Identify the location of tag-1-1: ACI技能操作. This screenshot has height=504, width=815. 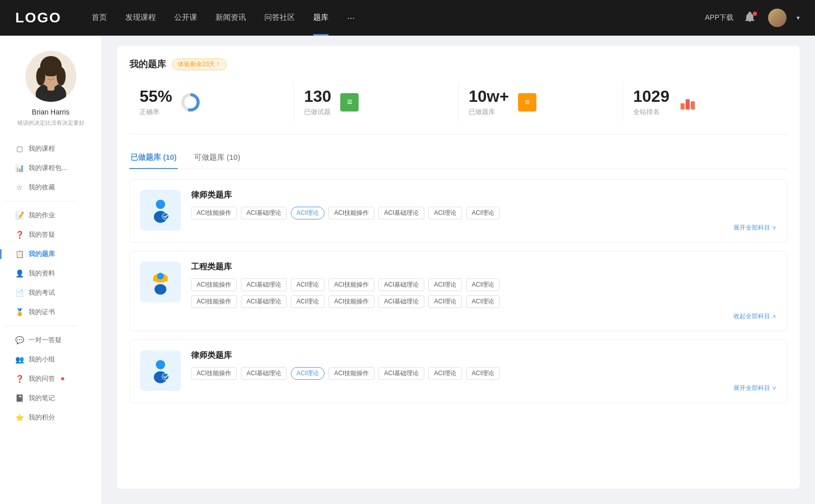
(214, 213).